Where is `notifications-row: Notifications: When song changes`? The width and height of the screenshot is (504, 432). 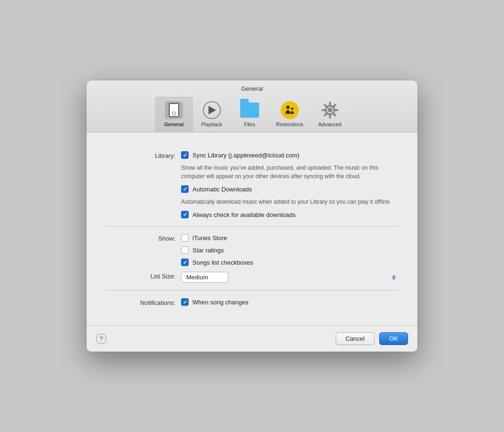
notifications-row: Notifications: When song changes is located at coordinates (252, 302).